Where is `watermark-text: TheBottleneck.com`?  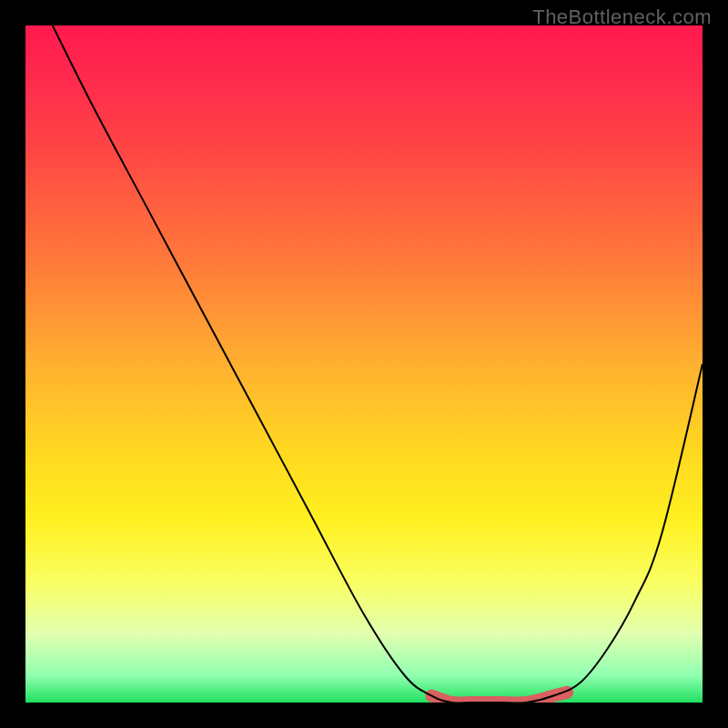 watermark-text: TheBottleneck.com is located at coordinates (622, 17).